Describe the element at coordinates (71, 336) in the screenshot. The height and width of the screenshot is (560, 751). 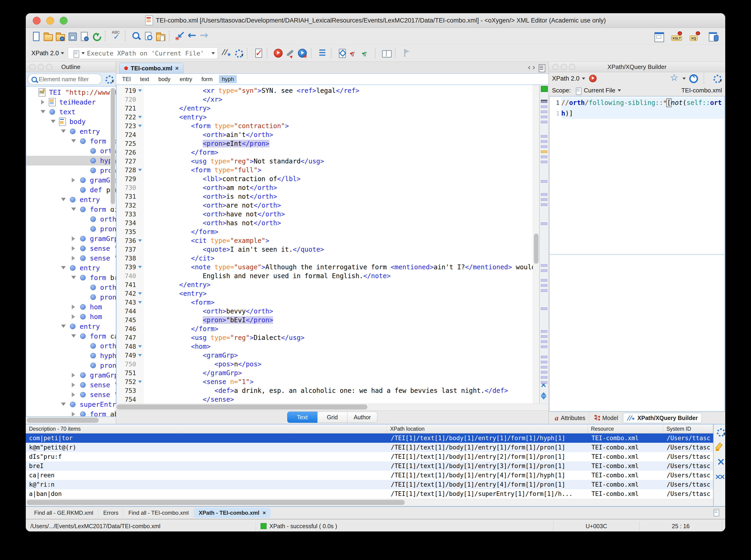
I see `outline-node-form: formcare` at that location.